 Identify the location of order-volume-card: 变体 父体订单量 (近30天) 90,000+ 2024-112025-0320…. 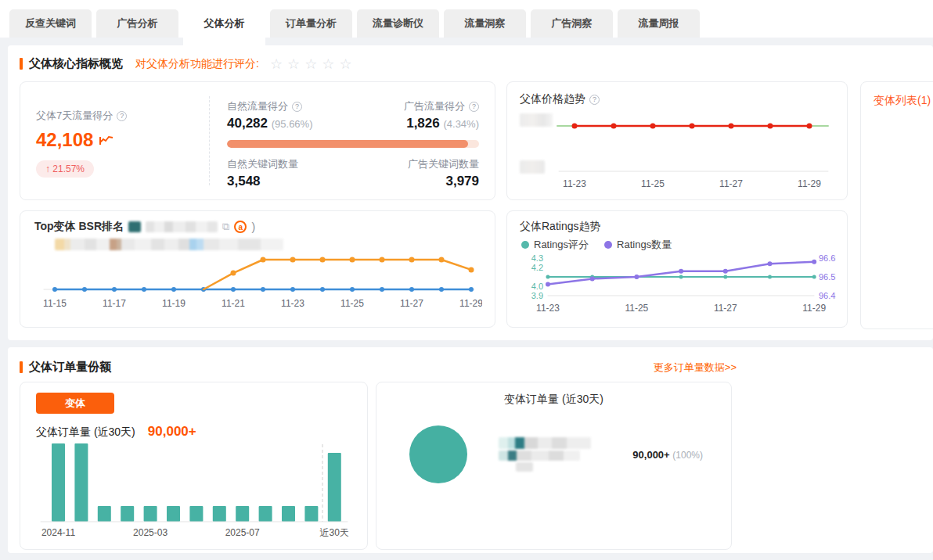
(194, 466).